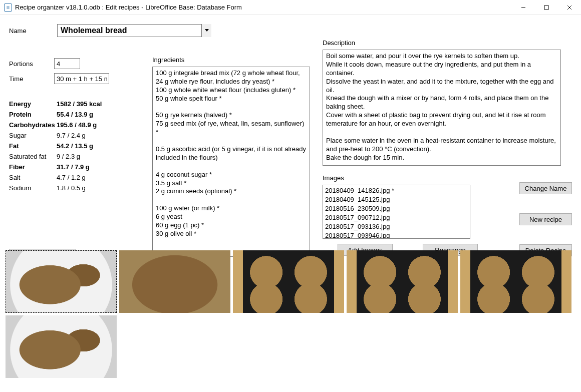 The width and height of the screenshot is (581, 392). I want to click on nutrition-label: Sodium, so click(33, 188).